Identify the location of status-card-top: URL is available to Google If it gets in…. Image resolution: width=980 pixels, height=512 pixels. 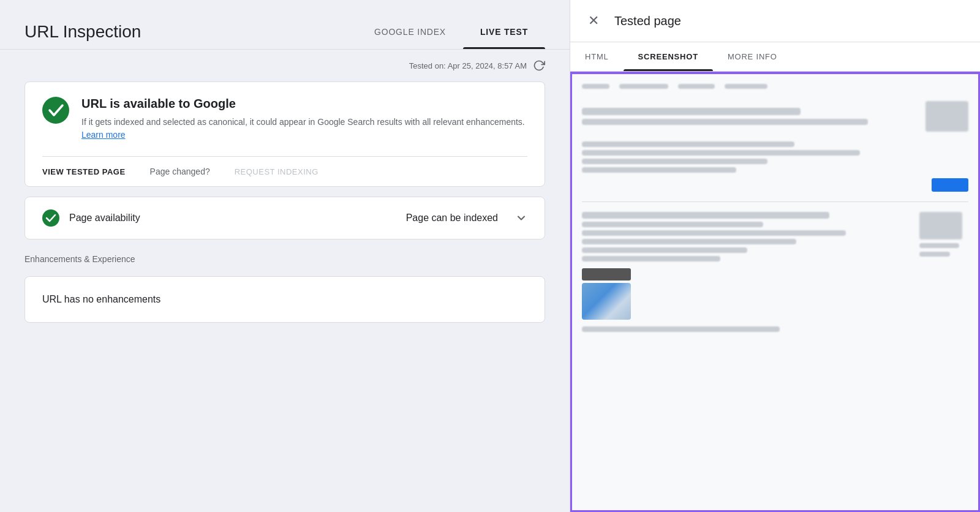
(285, 119).